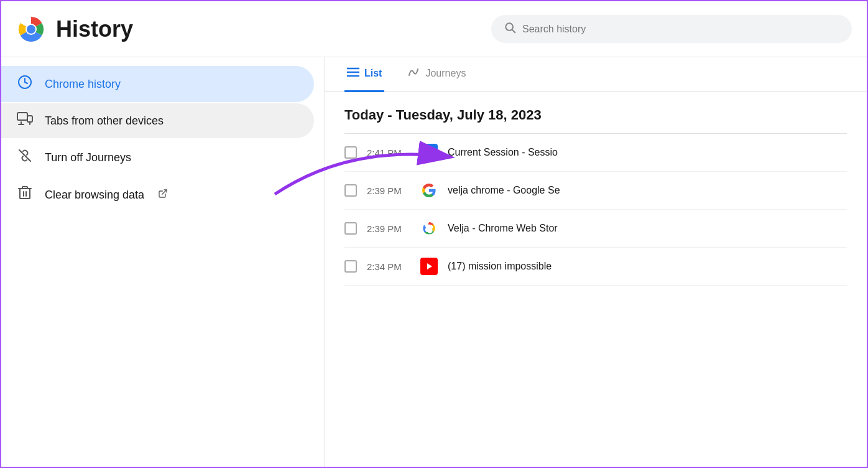 This screenshot has width=868, height=468. I want to click on journeys-off-icon, so click(25, 157).